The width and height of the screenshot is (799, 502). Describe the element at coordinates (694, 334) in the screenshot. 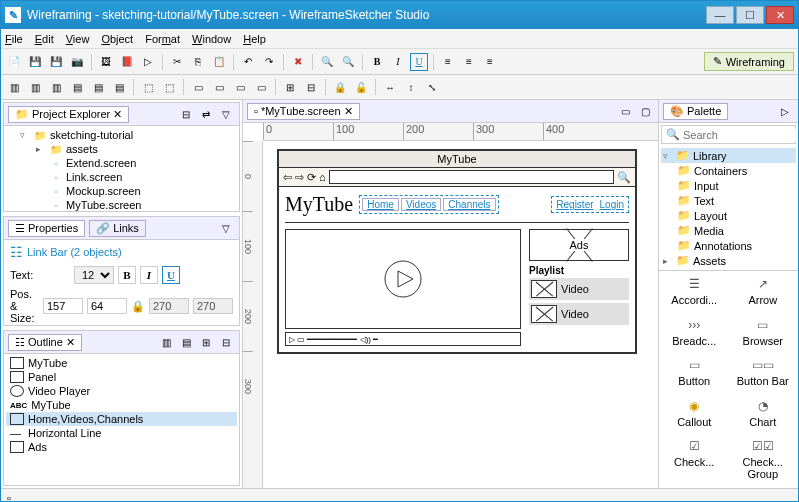

I see `palette-item-breadcrumb: ›››Breadc...` at that location.